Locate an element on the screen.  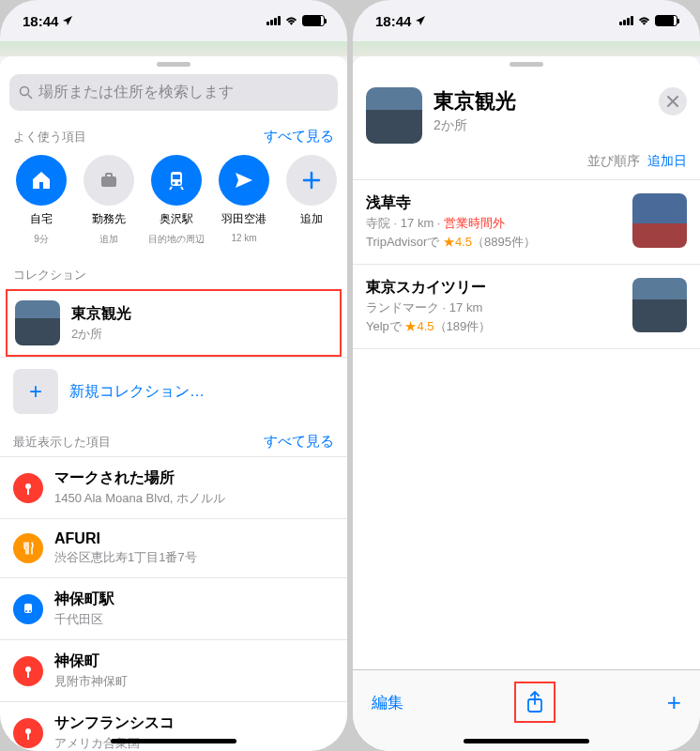
share-icon is located at coordinates (535, 702).